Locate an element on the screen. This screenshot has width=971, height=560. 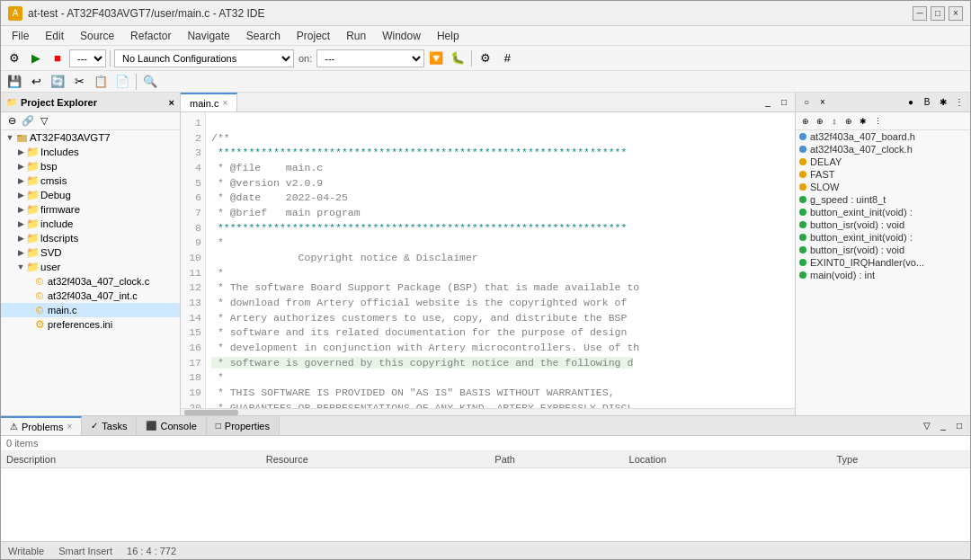
menu-item-window: Window is located at coordinates (401, 36).